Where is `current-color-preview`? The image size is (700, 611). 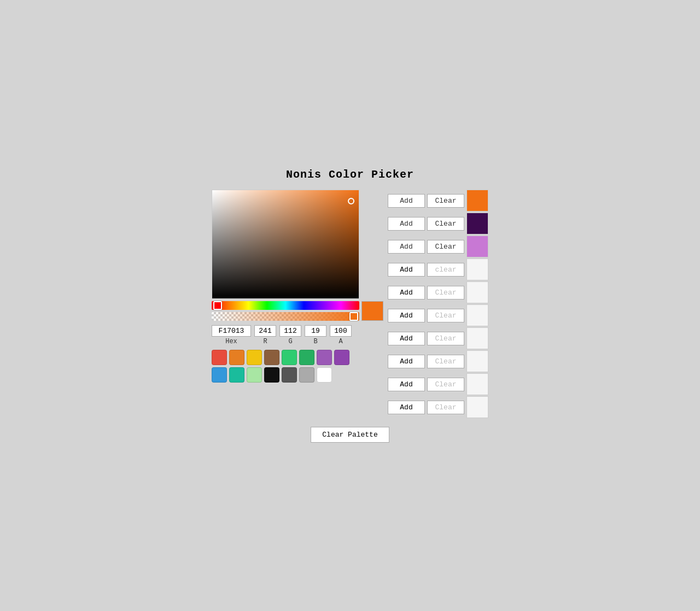 current-color-preview is located at coordinates (372, 311).